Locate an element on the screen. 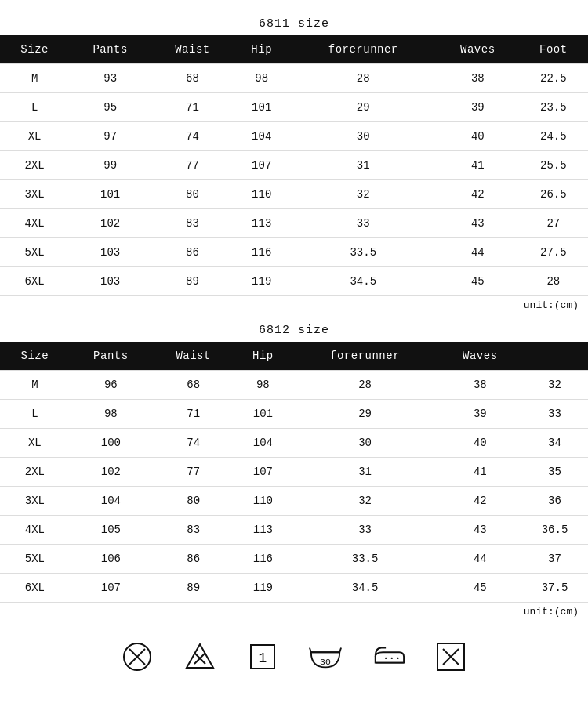 This screenshot has height=714, width=588. table-cell: 99 is located at coordinates (110, 166).